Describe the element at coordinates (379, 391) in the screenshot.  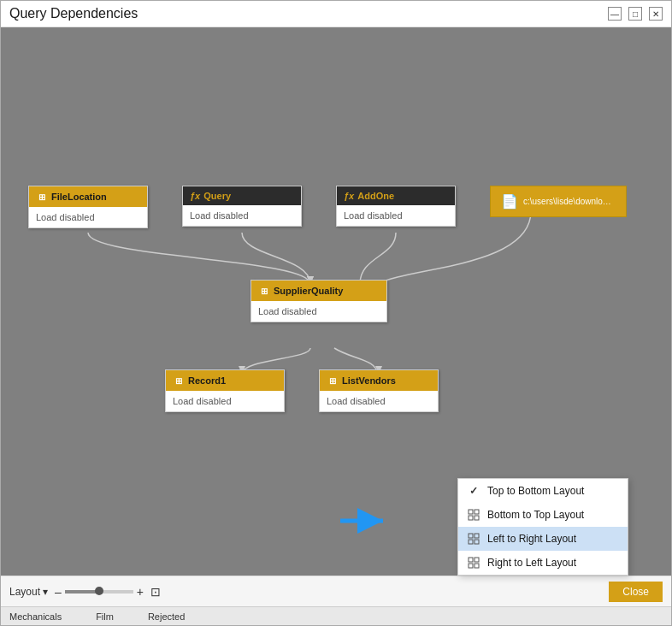
I see `node-listvendors: ⊞ ListVendors Load disabled` at that location.